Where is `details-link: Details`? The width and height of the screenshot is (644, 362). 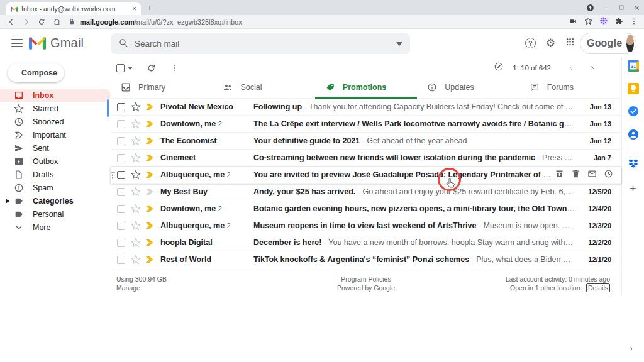
details-link: Details is located at coordinates (598, 288).